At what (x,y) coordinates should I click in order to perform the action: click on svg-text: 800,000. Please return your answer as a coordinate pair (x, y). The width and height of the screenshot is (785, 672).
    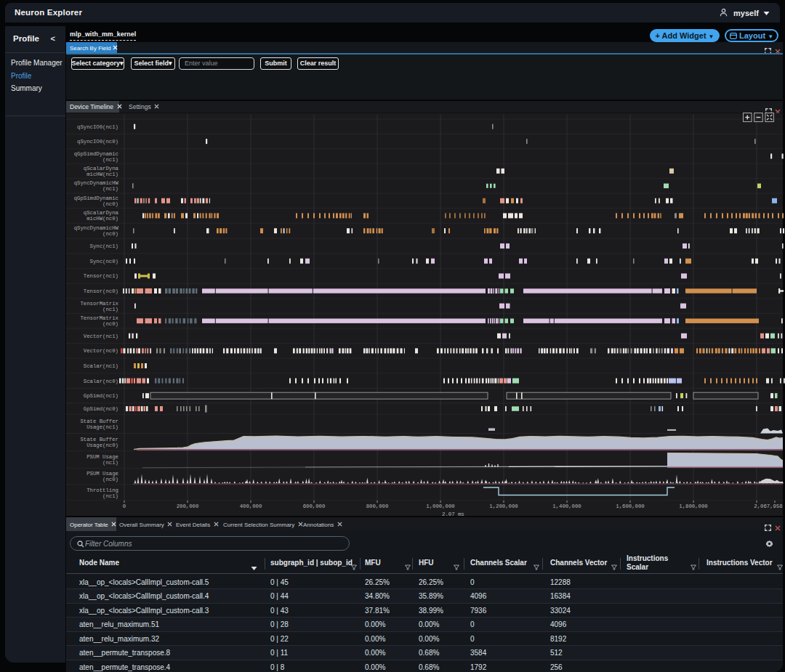
    Looking at the image, I should click on (378, 506).